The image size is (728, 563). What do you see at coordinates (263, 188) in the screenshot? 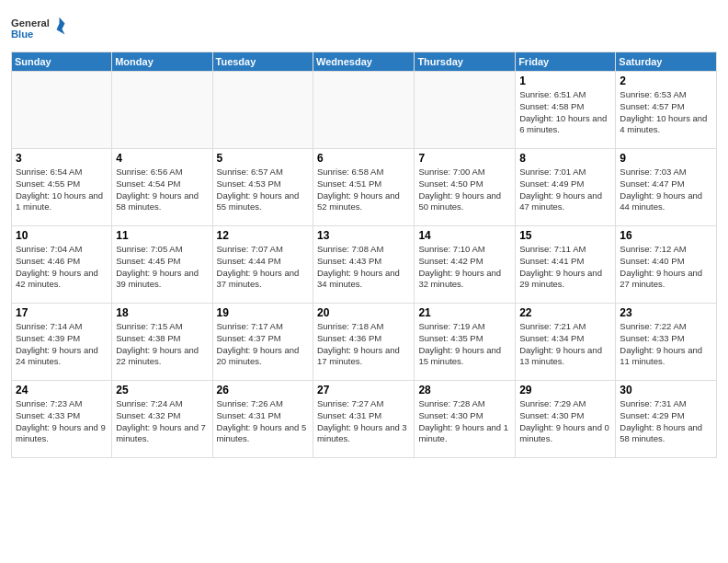
I see `calendar-cell: 5Sunrise: 6:57 AM Sunset: 4:53 PM Daylig…` at bounding box center [263, 188].